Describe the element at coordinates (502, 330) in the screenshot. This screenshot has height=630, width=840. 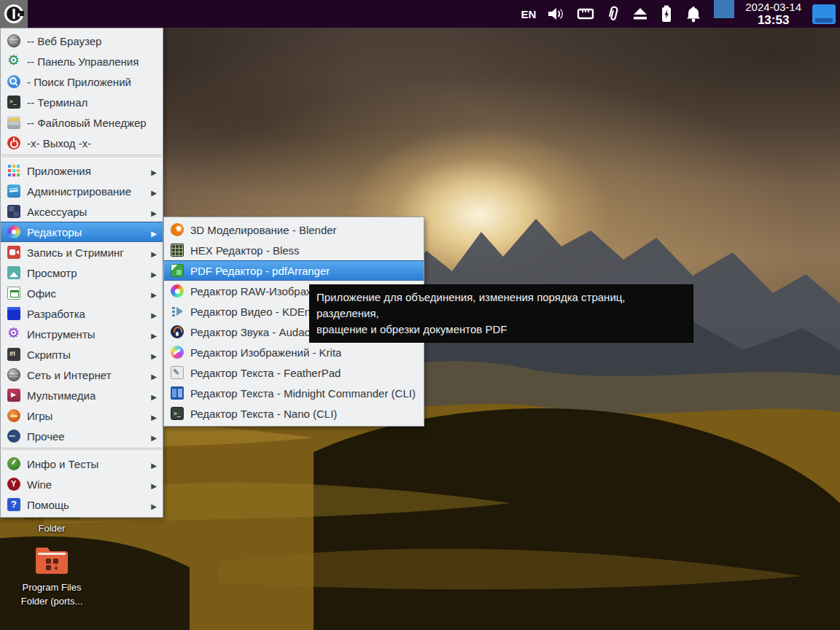
I see `tooltip-line: вращение и обрезки документов PDF` at that location.